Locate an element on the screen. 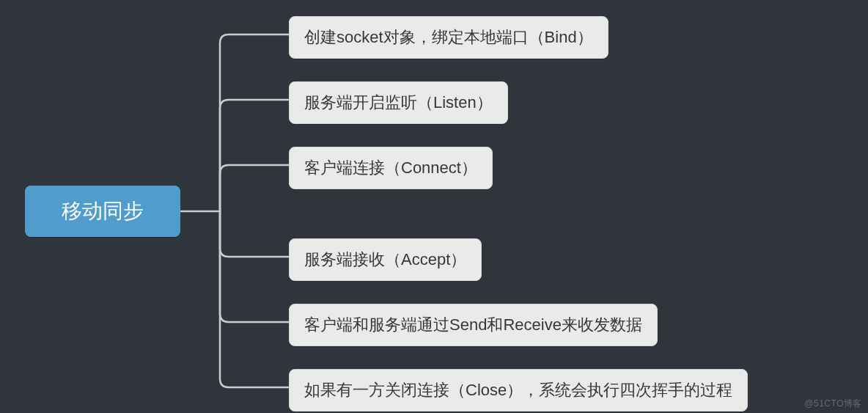 This screenshot has height=413, width=868. child-node-close: 如果有一方关闭连接（Close），系统会执行四次挥手的过程 is located at coordinates (518, 390).